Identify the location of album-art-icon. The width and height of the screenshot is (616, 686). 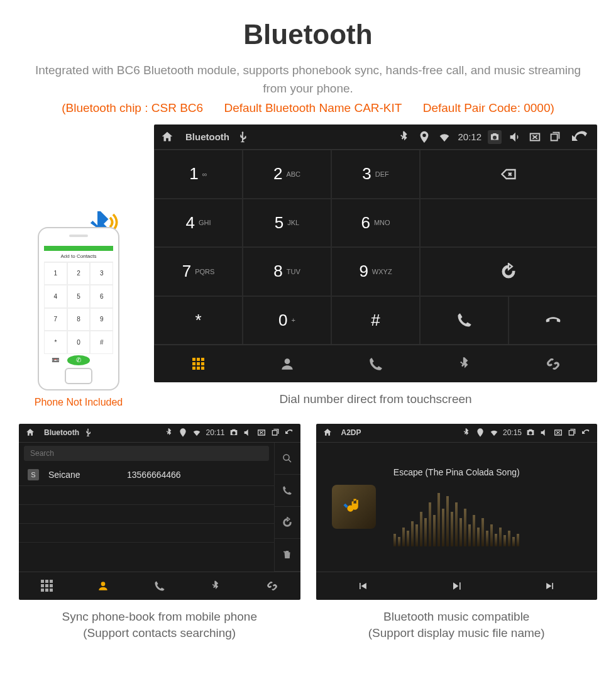
(354, 507).